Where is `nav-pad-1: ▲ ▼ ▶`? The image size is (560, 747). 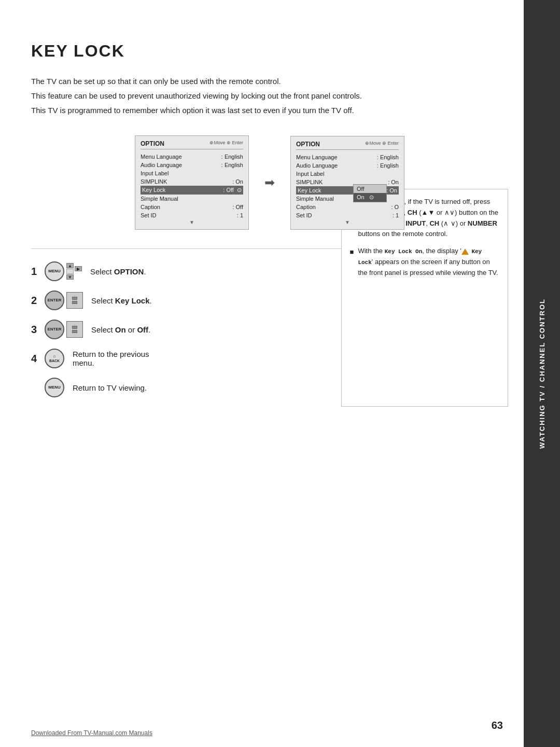 nav-pad-1: ▲ ▼ ▶ is located at coordinates (74, 271).